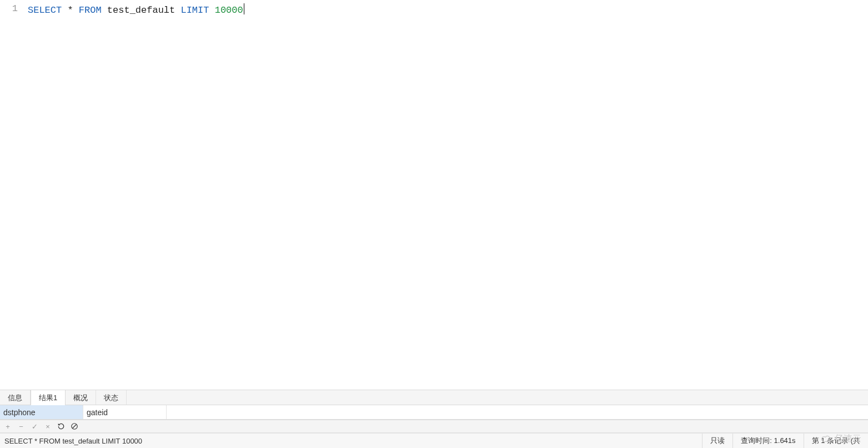  What do you see at coordinates (48, 426) in the screenshot?
I see `cancel-button: ×` at bounding box center [48, 426].